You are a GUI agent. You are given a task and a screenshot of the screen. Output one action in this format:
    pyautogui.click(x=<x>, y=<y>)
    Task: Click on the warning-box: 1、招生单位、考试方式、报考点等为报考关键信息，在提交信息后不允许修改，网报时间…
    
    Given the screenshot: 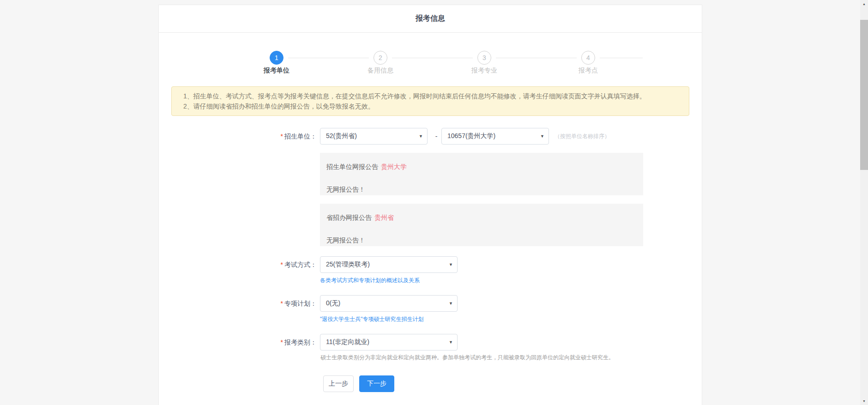 What is the action you would take?
    pyautogui.click(x=430, y=101)
    